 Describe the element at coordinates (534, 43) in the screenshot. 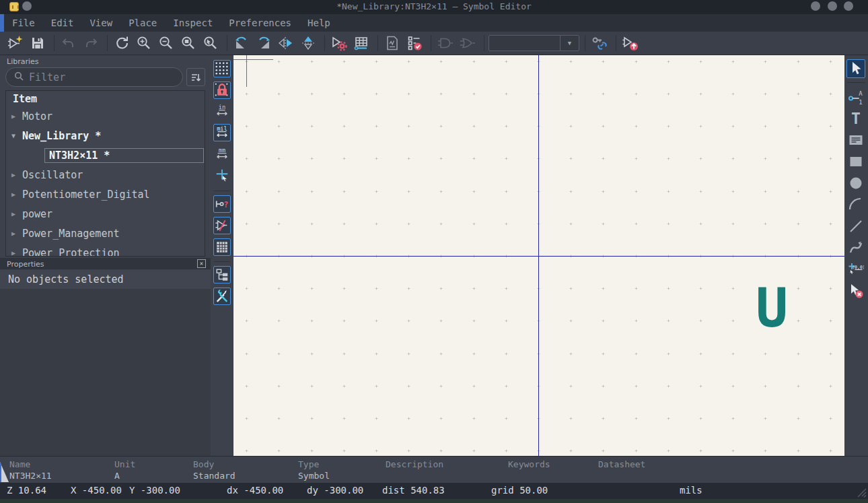

I see `unit-selector: ▼` at that location.